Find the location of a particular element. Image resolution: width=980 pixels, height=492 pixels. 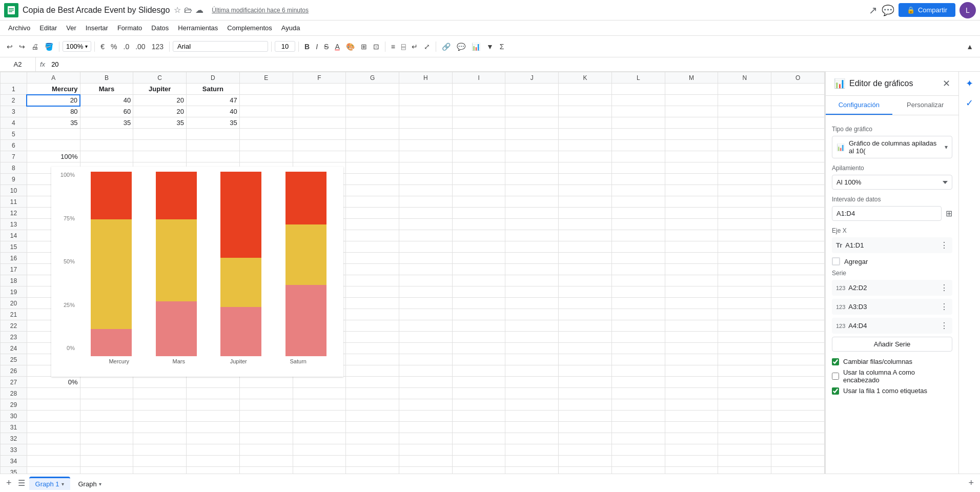

cell-r22c9 is located at coordinates (532, 326).